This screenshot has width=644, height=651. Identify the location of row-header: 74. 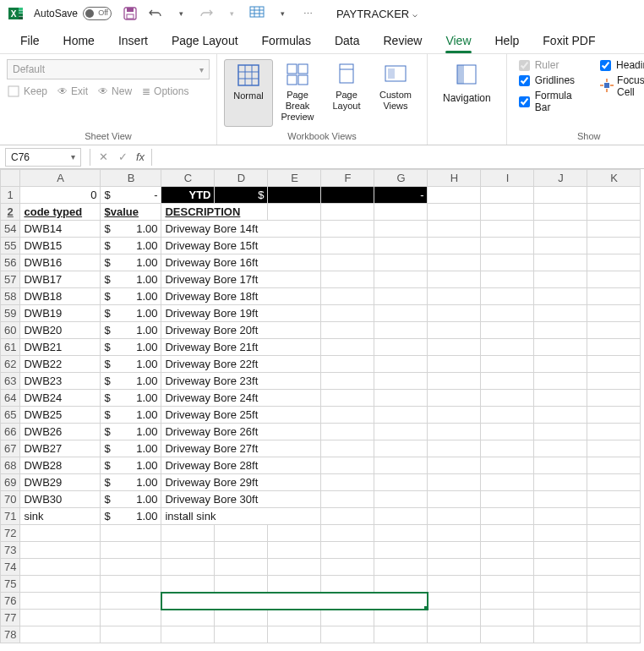
(10, 567).